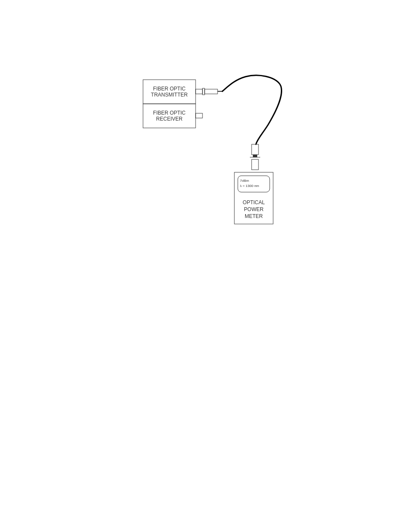 This screenshot has width=411, height=532. Describe the element at coordinates (254, 202) in the screenshot. I see `meter-label-line1: OPTICAL` at that location.